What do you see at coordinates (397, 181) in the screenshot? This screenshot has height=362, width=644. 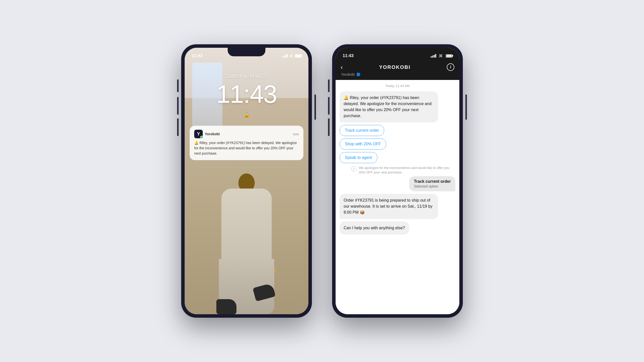 I see `chat-screen: 11:43 ⌘ ‹ YOROKOBI i` at bounding box center [397, 181].